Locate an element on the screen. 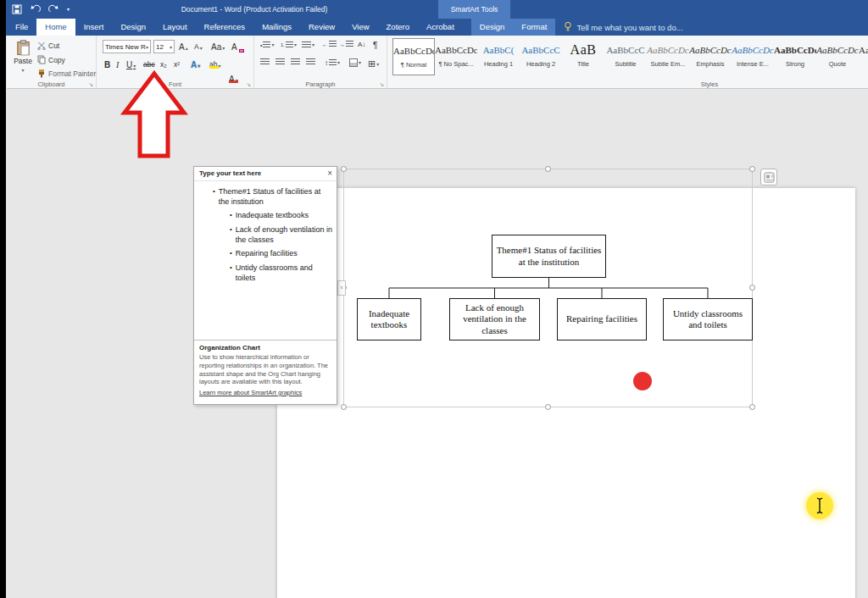  sort-button: A↓ is located at coordinates (361, 44).